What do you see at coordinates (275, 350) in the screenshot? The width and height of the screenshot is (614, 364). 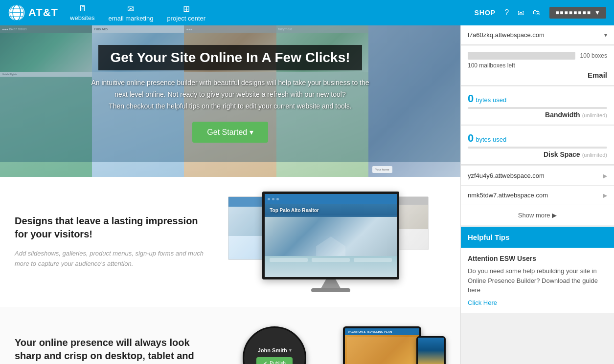 I see `user-name-row: John Smith ▾` at bounding box center [275, 350].